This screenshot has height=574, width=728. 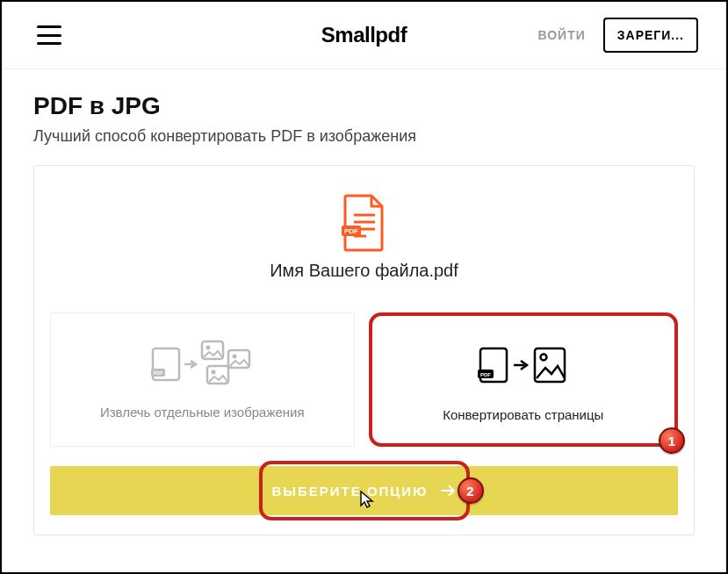 I want to click on choose-option-button: ВЫБЕРИТЕ ОПЦИЮ, so click(x=364, y=491).